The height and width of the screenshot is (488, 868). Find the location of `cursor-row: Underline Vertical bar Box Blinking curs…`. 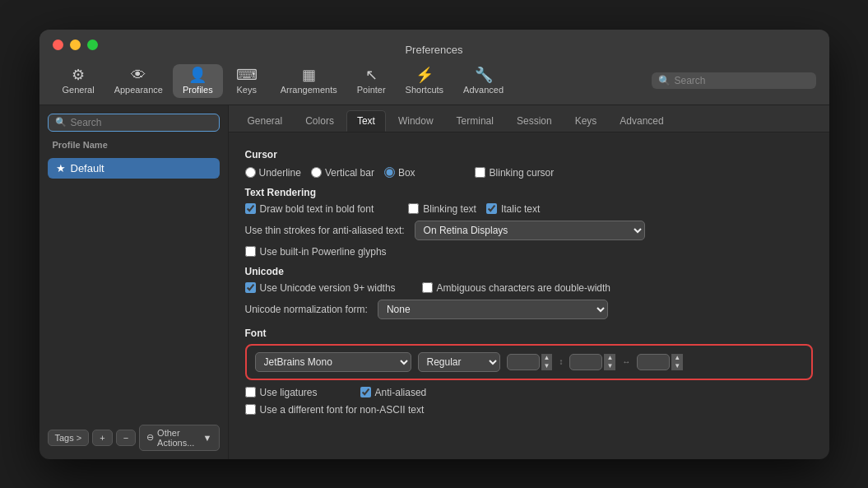

cursor-row: Underline Vertical bar Box Blinking curs… is located at coordinates (529, 173).